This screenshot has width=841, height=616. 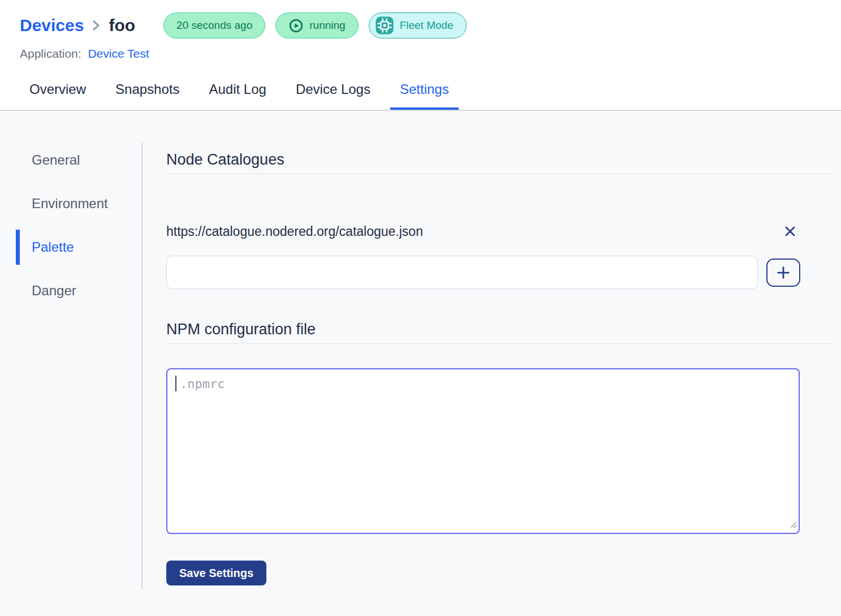 What do you see at coordinates (317, 25) in the screenshot?
I see `status-badge: running` at bounding box center [317, 25].